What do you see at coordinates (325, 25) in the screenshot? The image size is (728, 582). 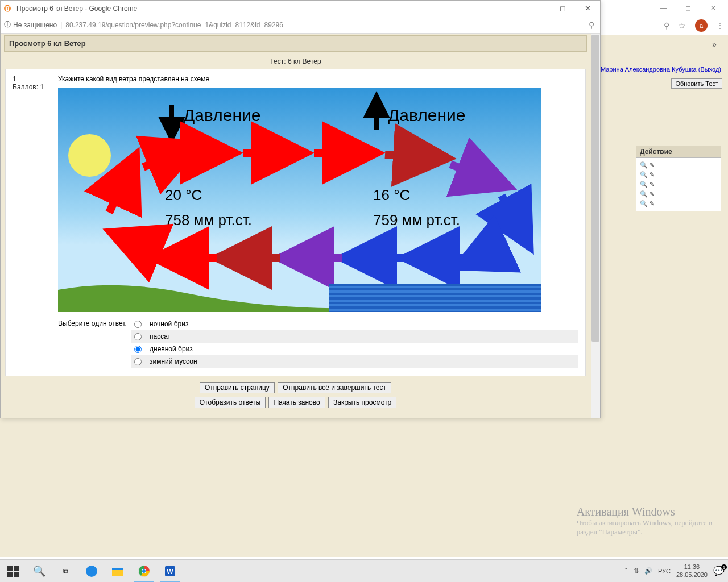 I see `url-text: 80.237.49.19/question/preview.php?contin…` at bounding box center [325, 25].